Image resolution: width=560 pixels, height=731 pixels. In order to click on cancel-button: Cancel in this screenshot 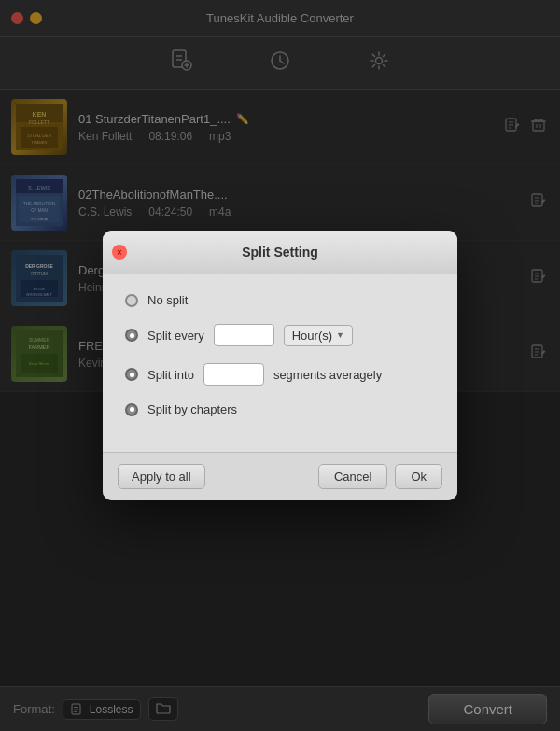, I will do `click(353, 476)`.